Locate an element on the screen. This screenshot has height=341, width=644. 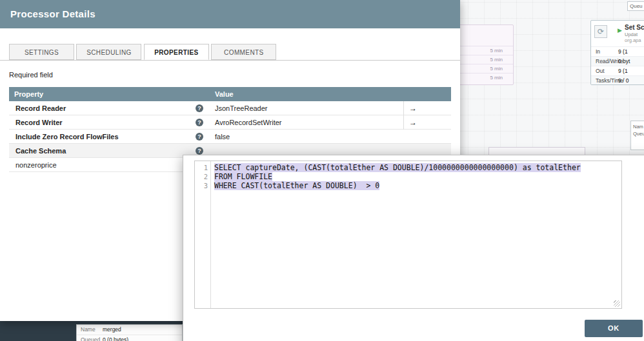
property-value: JsonTreeReader is located at coordinates (307, 108).